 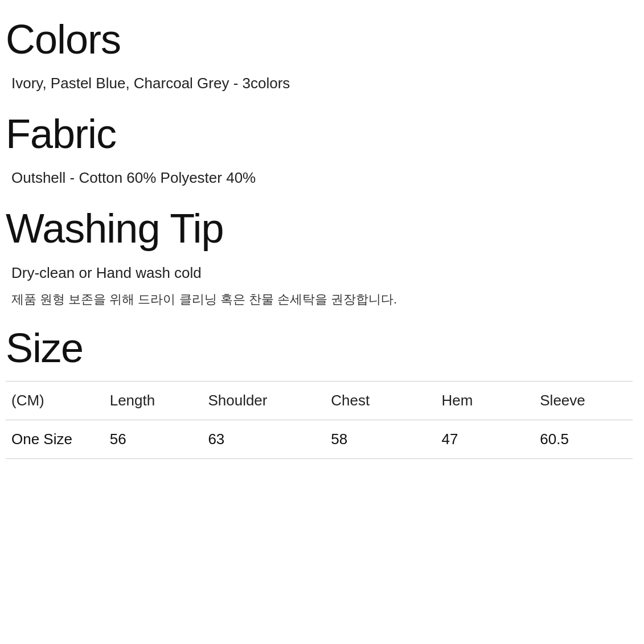 I want to click on colors-section: Colors Ivory, Pastel Blue, Charcoal Grey…, so click(x=319, y=56).